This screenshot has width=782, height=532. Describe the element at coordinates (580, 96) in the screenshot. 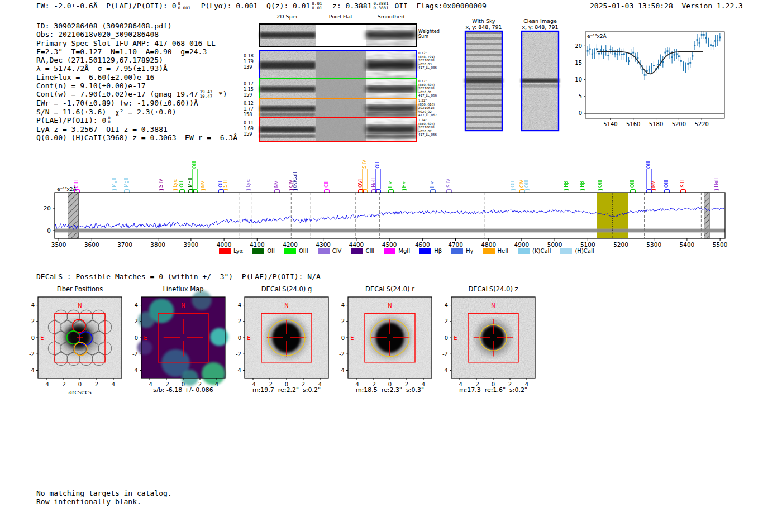

I see `y-tick-label: 5` at that location.